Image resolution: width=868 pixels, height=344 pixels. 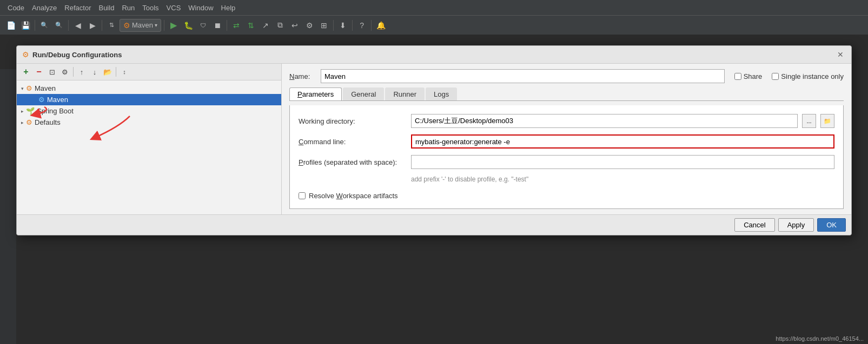 I want to click on menubar: Code Analyze Refactor Build Run Tools VC…, so click(x=434, y=8).